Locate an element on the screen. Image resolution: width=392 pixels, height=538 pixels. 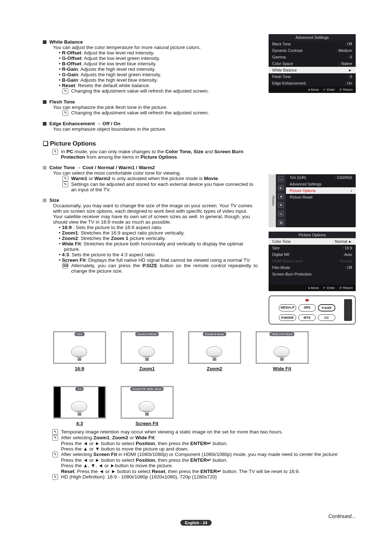
app-icon: ▦ is located at coordinates (281, 223).